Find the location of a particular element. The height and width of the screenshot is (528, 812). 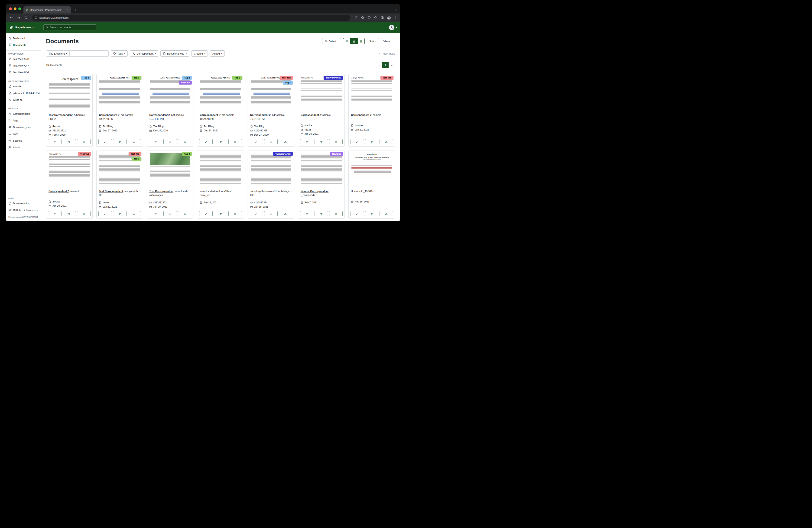

document-thumbnail: Adobe Acrobat PDF FilesTest TagTag 2 is located at coordinates (271, 93).